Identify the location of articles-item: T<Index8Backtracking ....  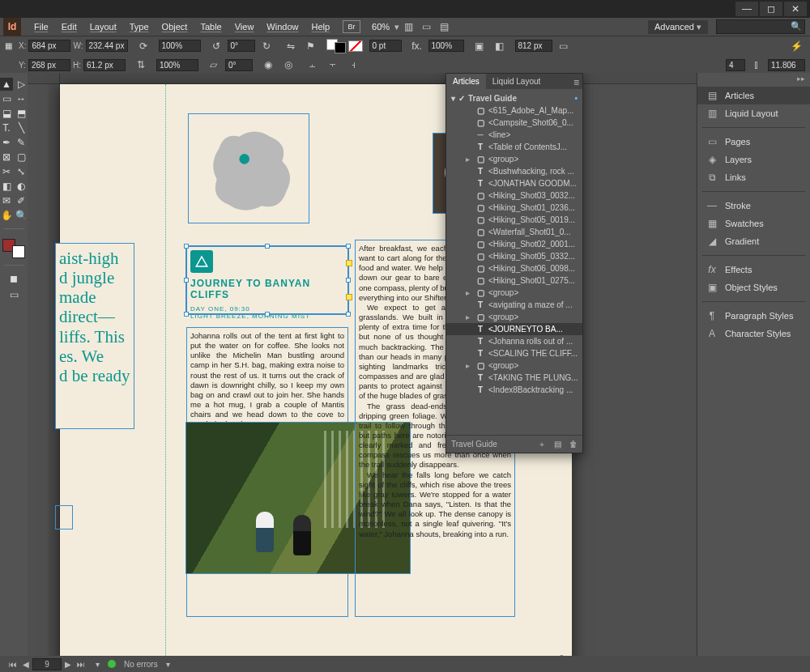
(514, 390).